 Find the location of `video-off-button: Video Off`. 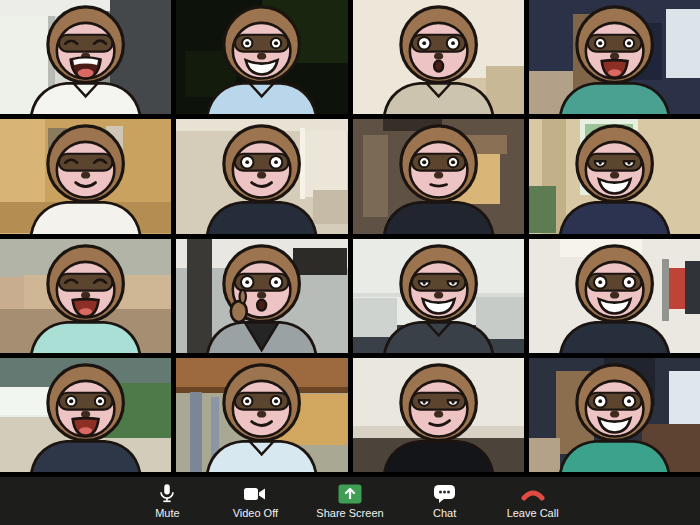

video-off-button: Video Off is located at coordinates (255, 501).